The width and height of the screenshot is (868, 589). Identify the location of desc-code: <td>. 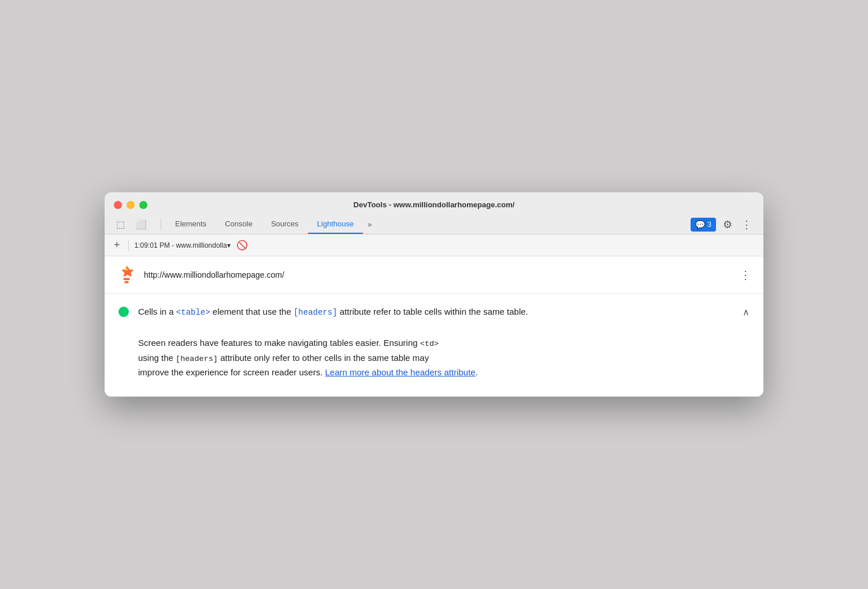
(429, 344).